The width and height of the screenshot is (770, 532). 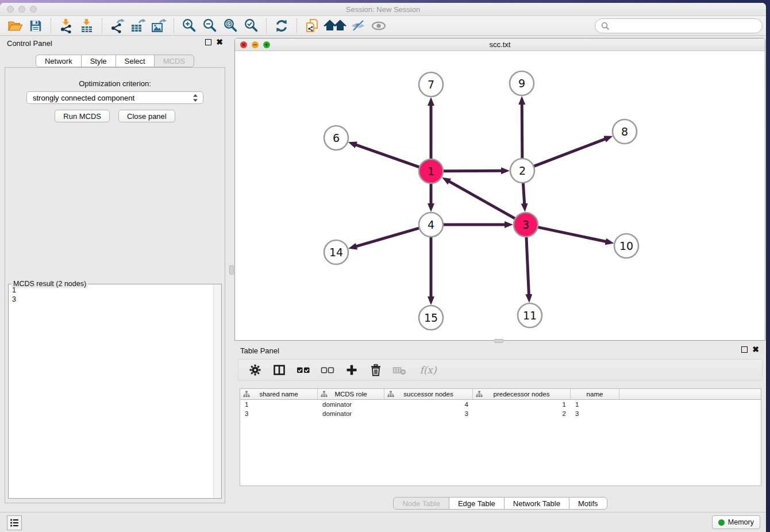 What do you see at coordinates (526, 225) in the screenshot?
I see `graph-node-3: 3` at bounding box center [526, 225].